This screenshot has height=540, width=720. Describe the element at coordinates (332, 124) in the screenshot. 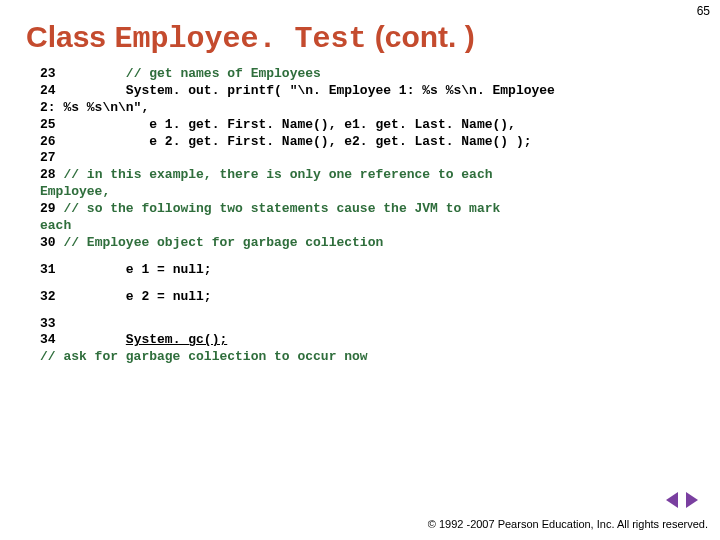

I see `code-text: e 1. get. First. Name(), e1. get. Last. …` at that location.